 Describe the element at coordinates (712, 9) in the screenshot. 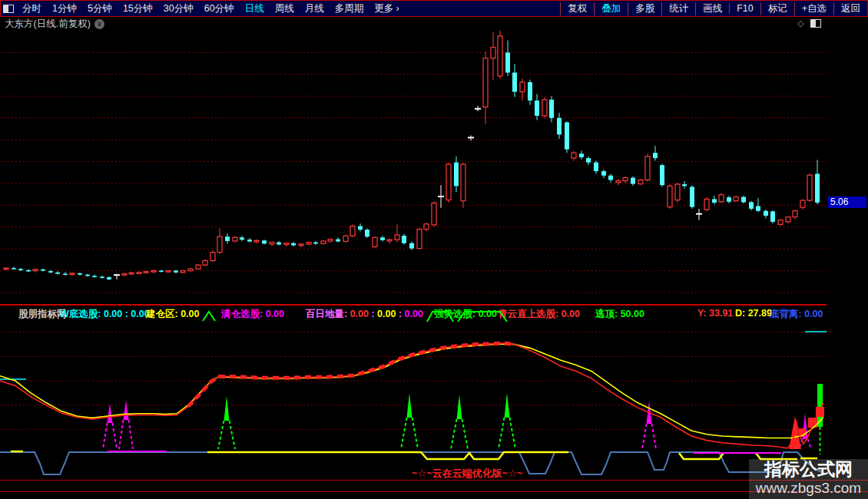

I see `menu-item-画线: 画线` at that location.